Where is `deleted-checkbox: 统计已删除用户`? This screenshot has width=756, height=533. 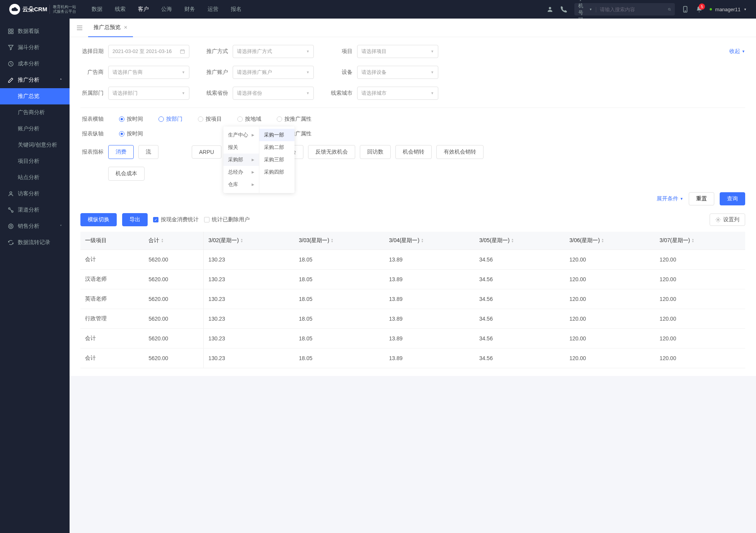
deleted-checkbox: 统计已删除用户 is located at coordinates (227, 220).